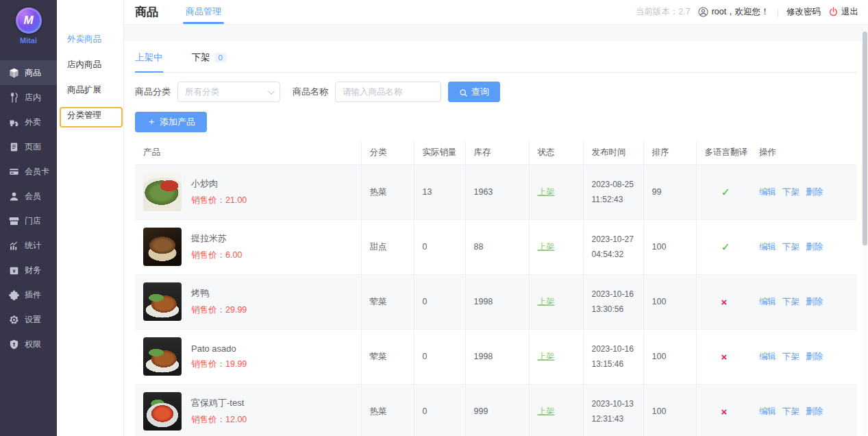  I want to click on publish-date: 2023-08-25 11:52:43, so click(613, 192).